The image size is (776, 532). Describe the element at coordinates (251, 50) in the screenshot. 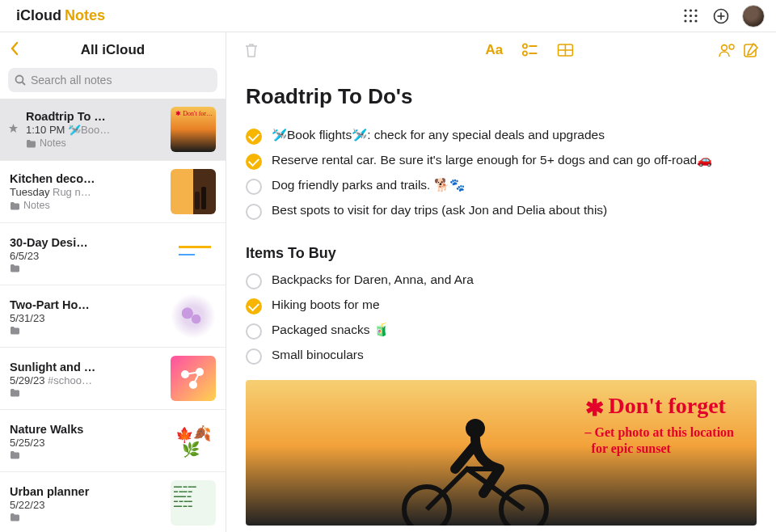

I see `delete-note-button` at that location.